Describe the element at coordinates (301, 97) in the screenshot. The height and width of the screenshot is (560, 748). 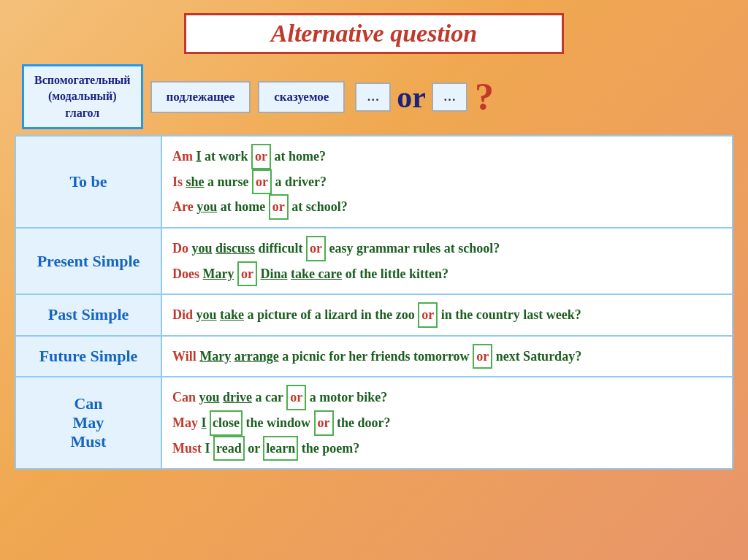
I see `predicate-pill: сказуемое` at that location.